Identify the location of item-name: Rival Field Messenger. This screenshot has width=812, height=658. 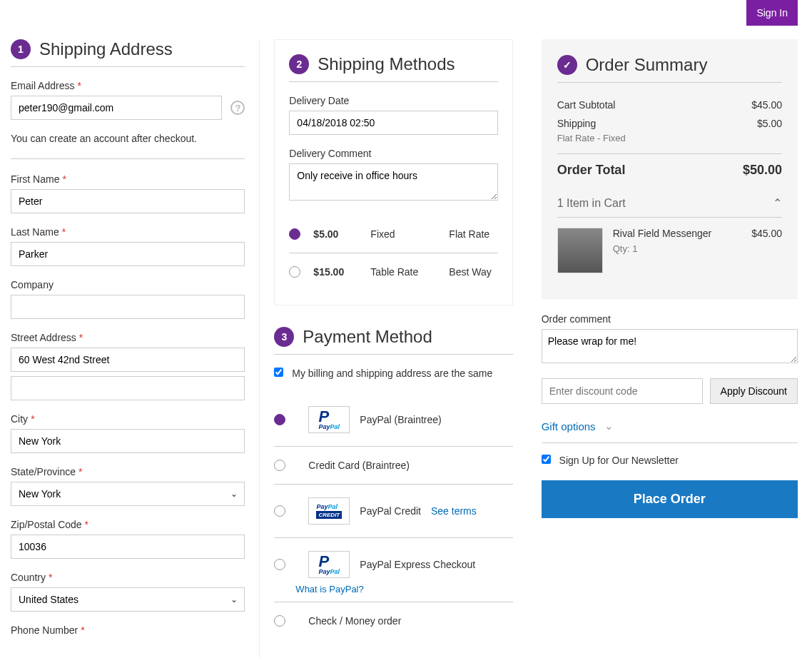
(677, 233).